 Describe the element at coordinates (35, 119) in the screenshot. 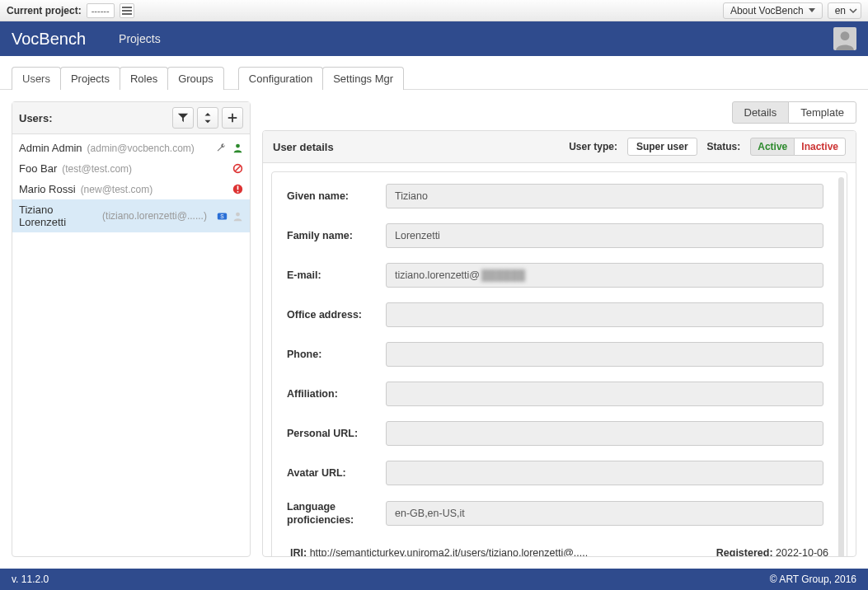

I see `users-panel-title: Users:` at that location.